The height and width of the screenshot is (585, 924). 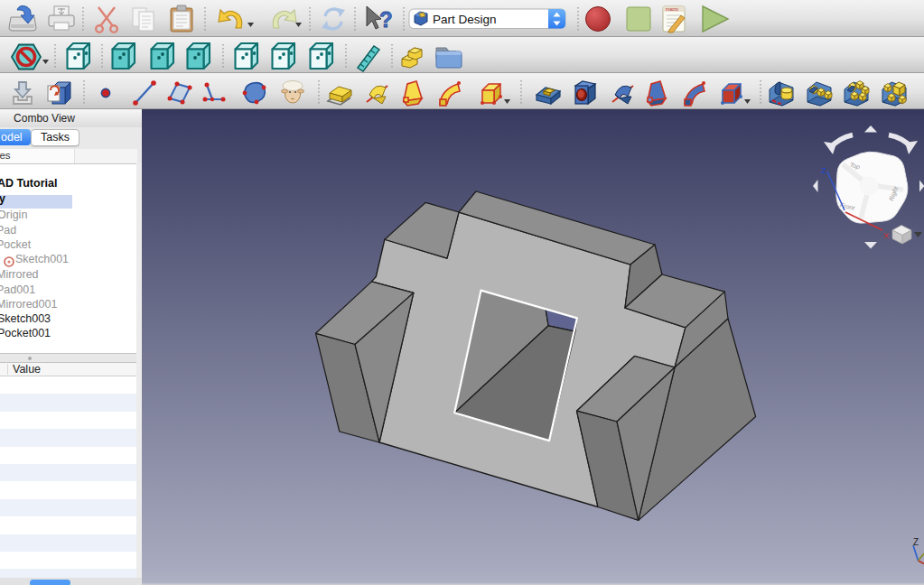 What do you see at coordinates (464, 20) in the screenshot?
I see `svg-text: Part Design` at bounding box center [464, 20].